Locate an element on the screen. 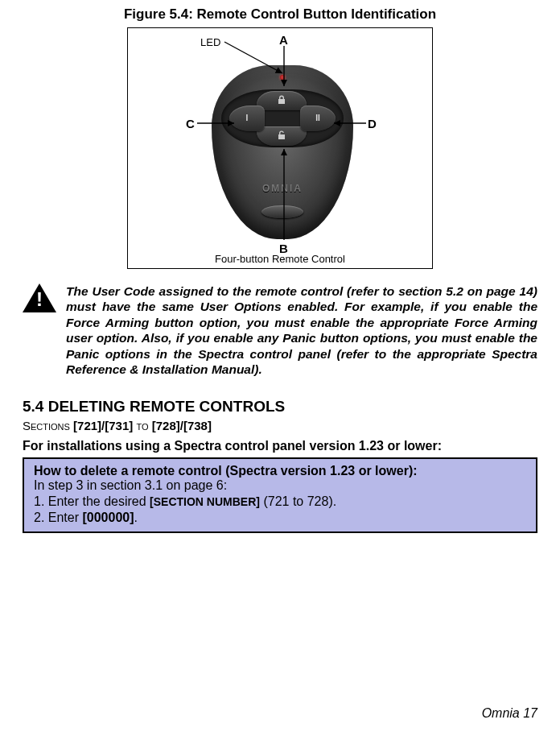 This screenshot has width=560, height=732. unlock-icon is located at coordinates (282, 136).